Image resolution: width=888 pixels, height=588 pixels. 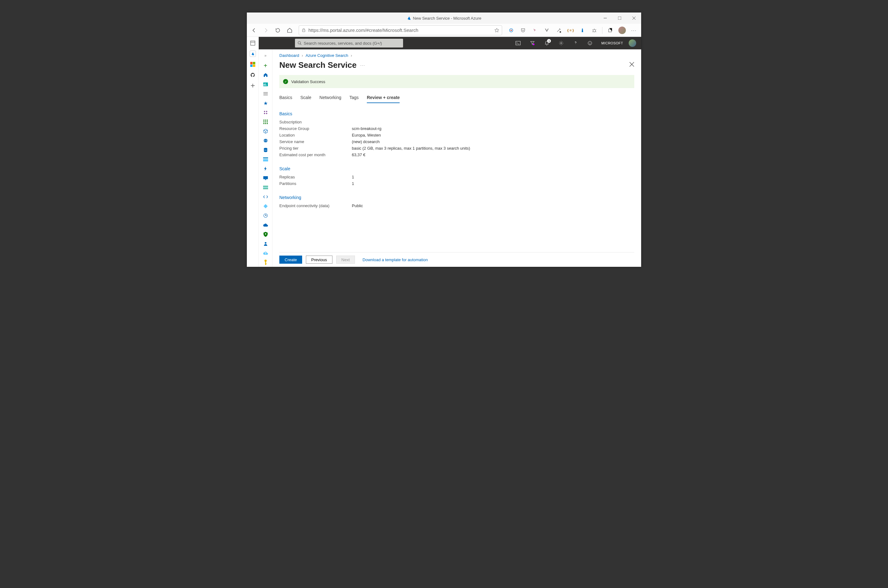 I want to click on brackets-ext-icon: { = }, so click(x=571, y=30).